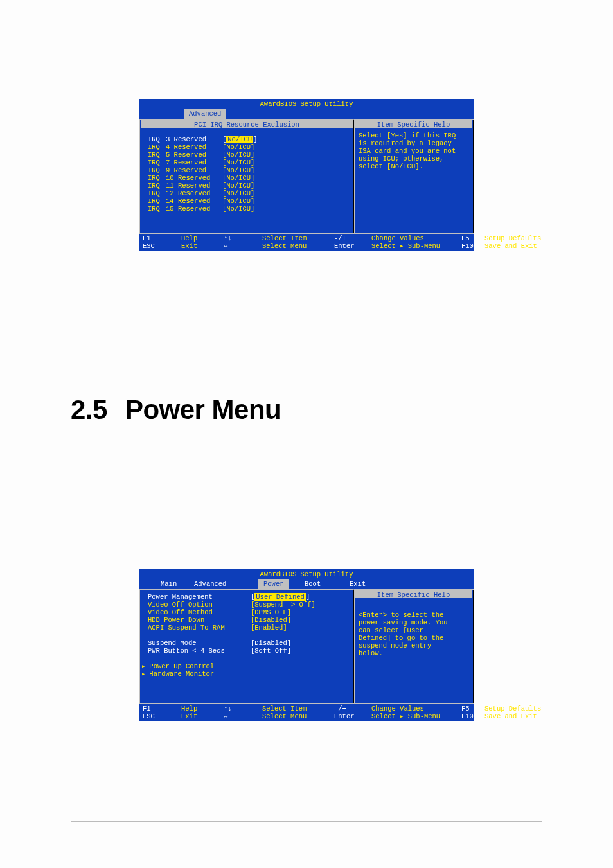  Describe the element at coordinates (414, 628) in the screenshot. I see `panel-body-right: <Enter> to select thepower saving mode. …` at that location.